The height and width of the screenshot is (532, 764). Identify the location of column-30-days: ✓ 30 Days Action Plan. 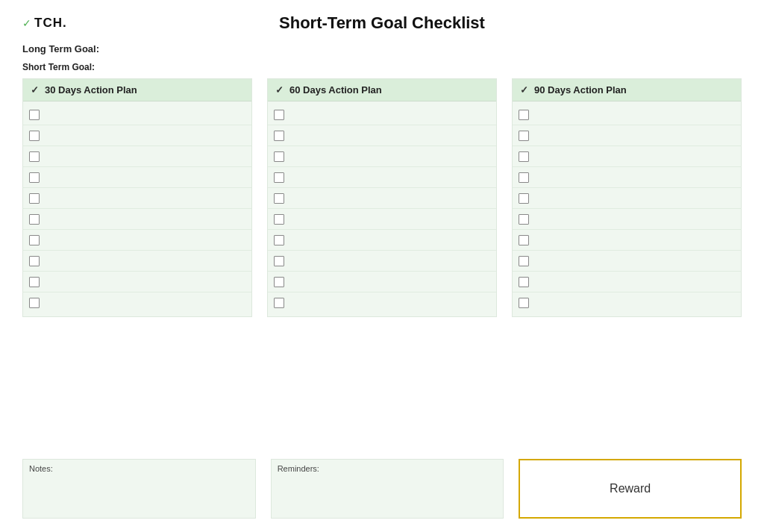
(137, 198).